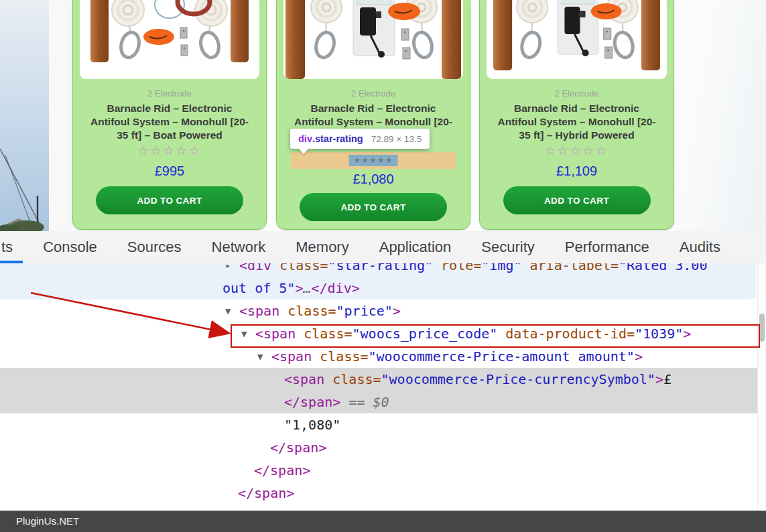 The image size is (766, 532). I want to click on tab-network: Network, so click(239, 247).